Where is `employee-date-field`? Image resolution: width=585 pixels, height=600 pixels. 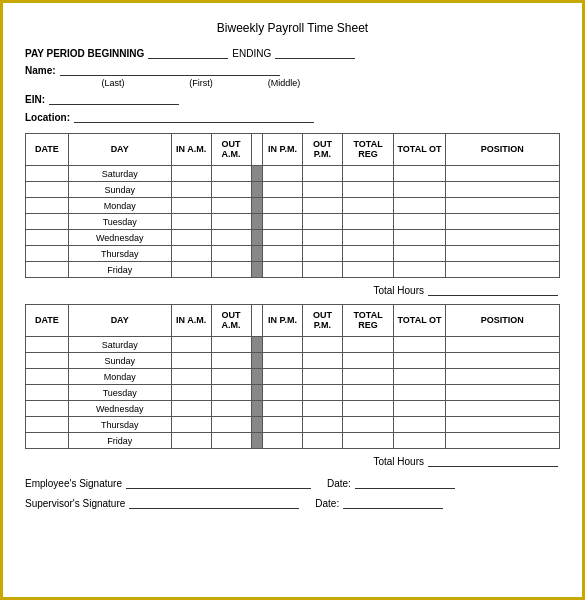 employee-date-field is located at coordinates (405, 482).